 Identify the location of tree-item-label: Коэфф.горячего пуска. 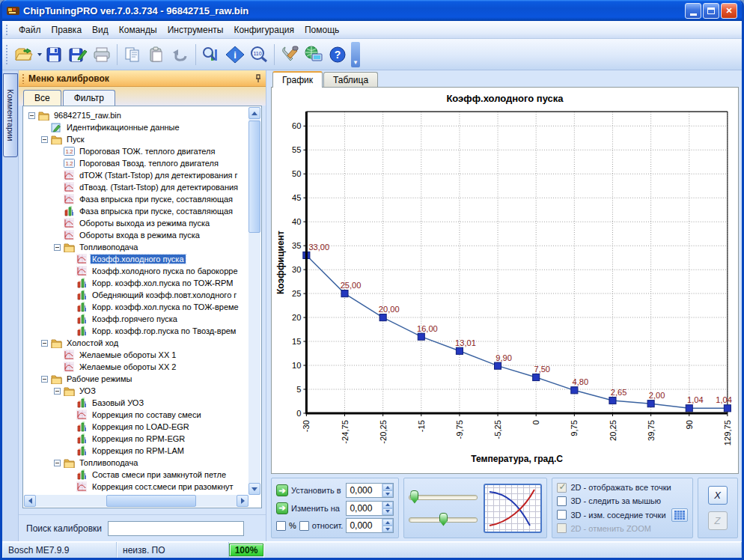
(135, 319).